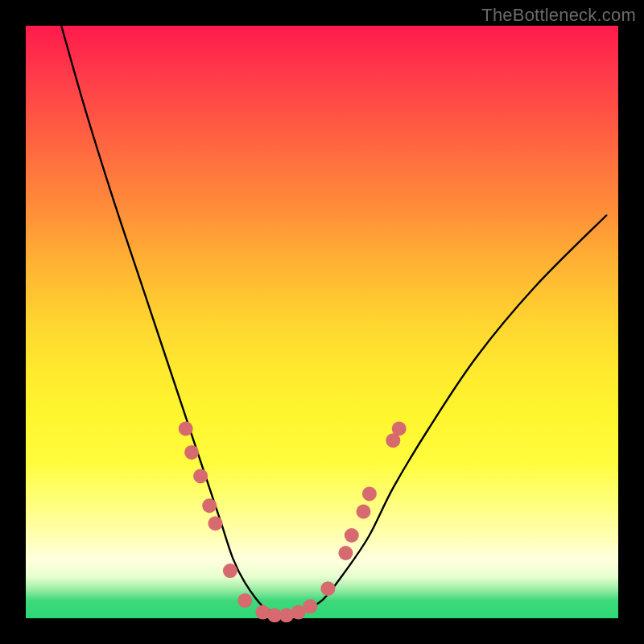 The height and width of the screenshot is (644, 644). Describe the element at coordinates (559, 15) in the screenshot. I see `watermark-text: TheBottleneck.com` at that location.